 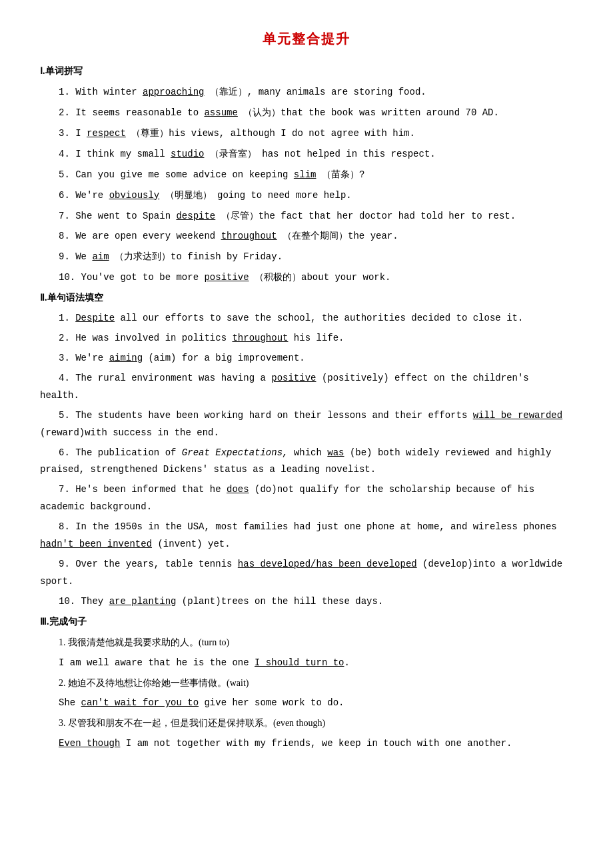 What do you see at coordinates (96, 544) in the screenshot?
I see `word-hadnt-been-invented: hadn't been invented` at bounding box center [96, 544].